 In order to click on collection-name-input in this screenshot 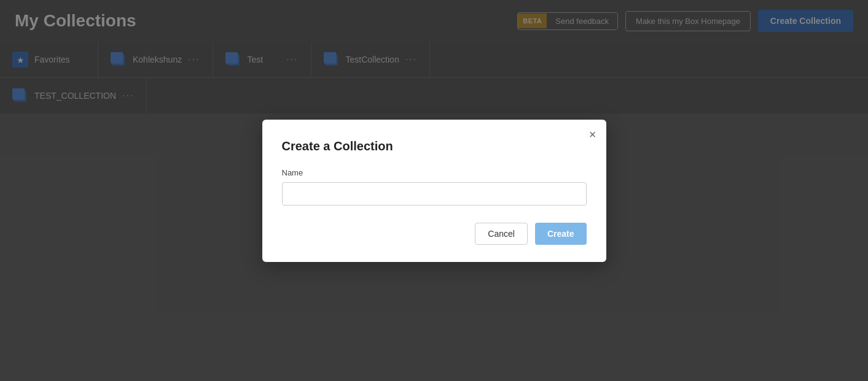, I will do `click(434, 194)`.